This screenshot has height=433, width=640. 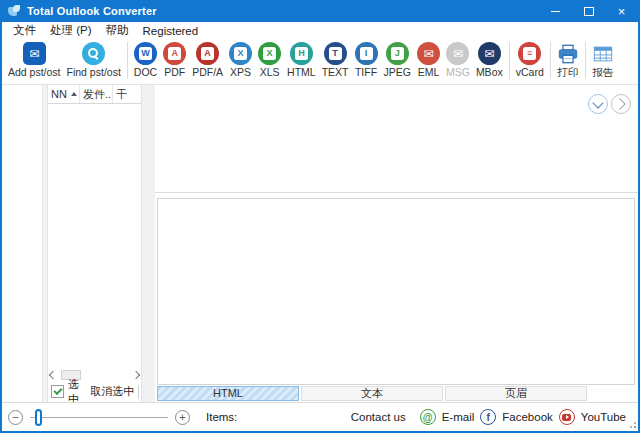 I want to click on scroll-right-icon, so click(x=136, y=374).